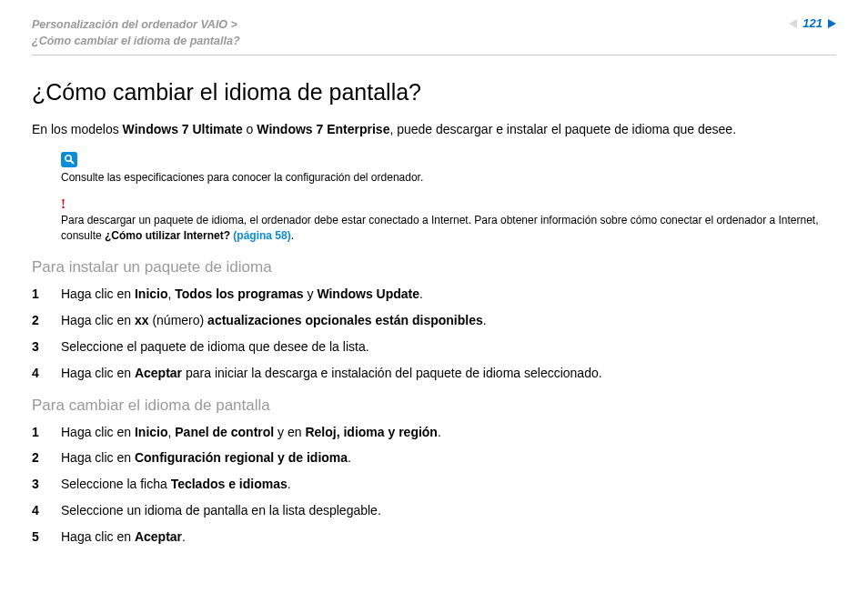 Image resolution: width=868 pixels, height=613 pixels. Describe the element at coordinates (832, 24) in the screenshot. I see `next-page-icon` at that location.